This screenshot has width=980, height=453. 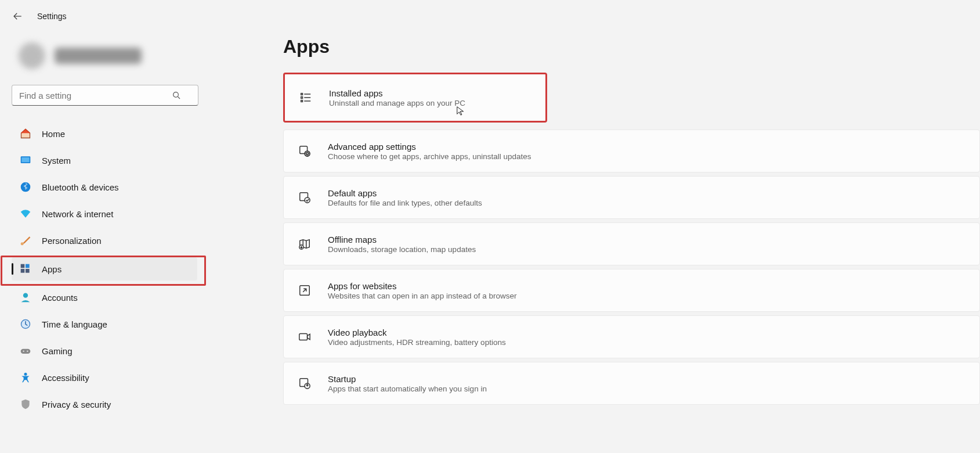 I want to click on default-apps-icon, so click(x=305, y=197).